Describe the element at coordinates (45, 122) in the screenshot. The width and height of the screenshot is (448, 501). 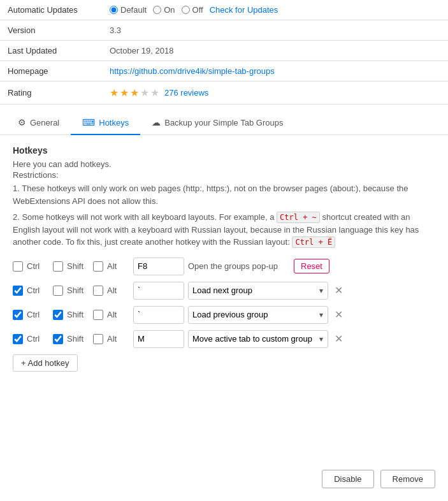
I see `tab-general-label: General` at that location.